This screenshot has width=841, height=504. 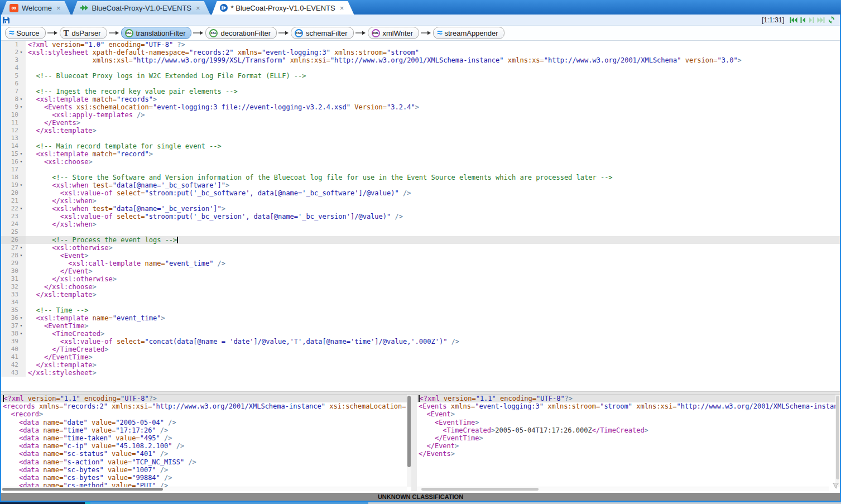 What do you see at coordinates (13, 271) in the screenshot?
I see `gutter-line-number: 30` at bounding box center [13, 271].